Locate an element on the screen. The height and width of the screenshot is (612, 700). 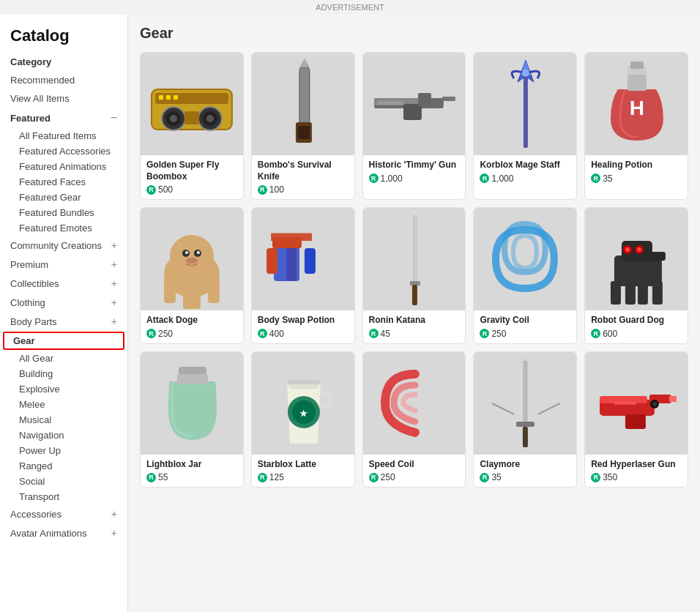
advertisement-label: ADVERTISEMENT is located at coordinates (350, 7).